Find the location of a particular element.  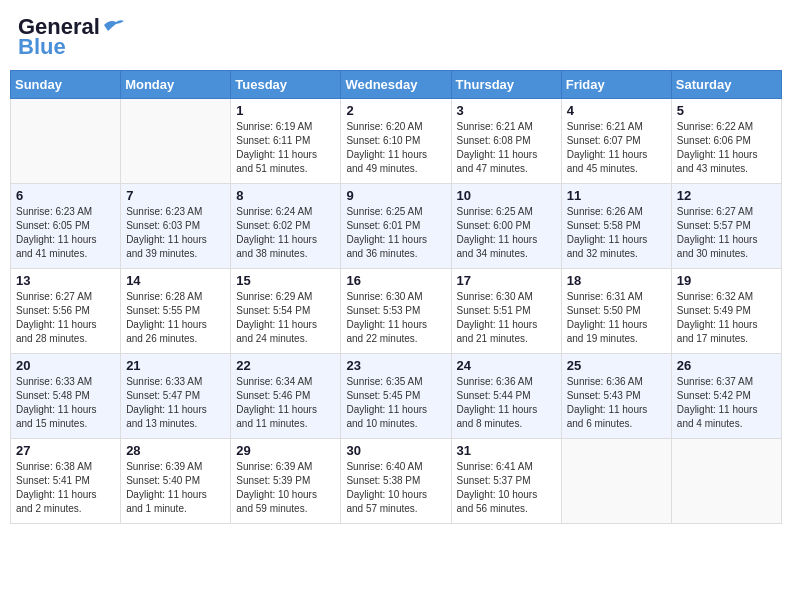

calendar-cell: 26Sunrise: 6:37 AMSunset: 5:42 PMDayligh… is located at coordinates (726, 396).